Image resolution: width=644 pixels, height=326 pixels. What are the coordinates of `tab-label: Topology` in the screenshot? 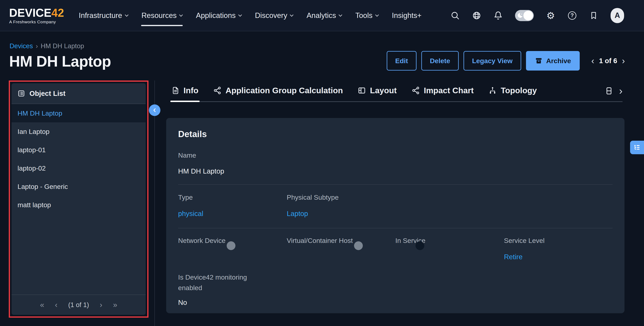 It's located at (519, 91).